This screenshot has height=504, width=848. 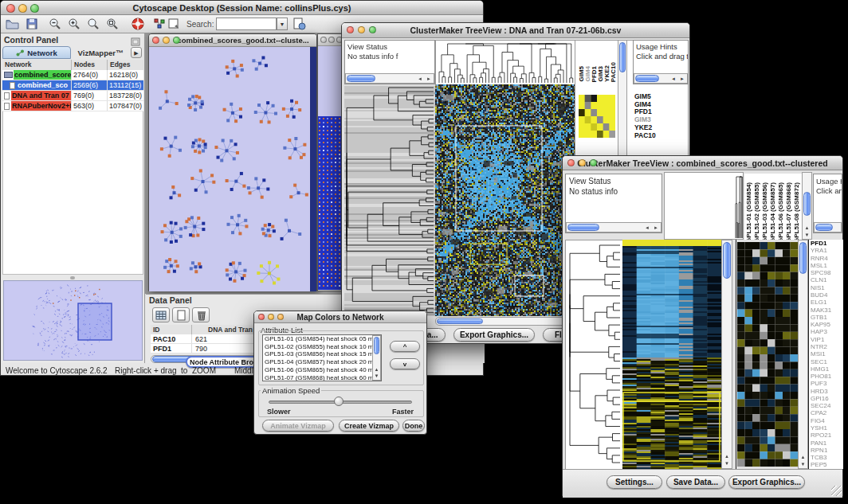 What do you see at coordinates (826, 443) in the screenshot?
I see `gene-label: PAN1` at bounding box center [826, 443].